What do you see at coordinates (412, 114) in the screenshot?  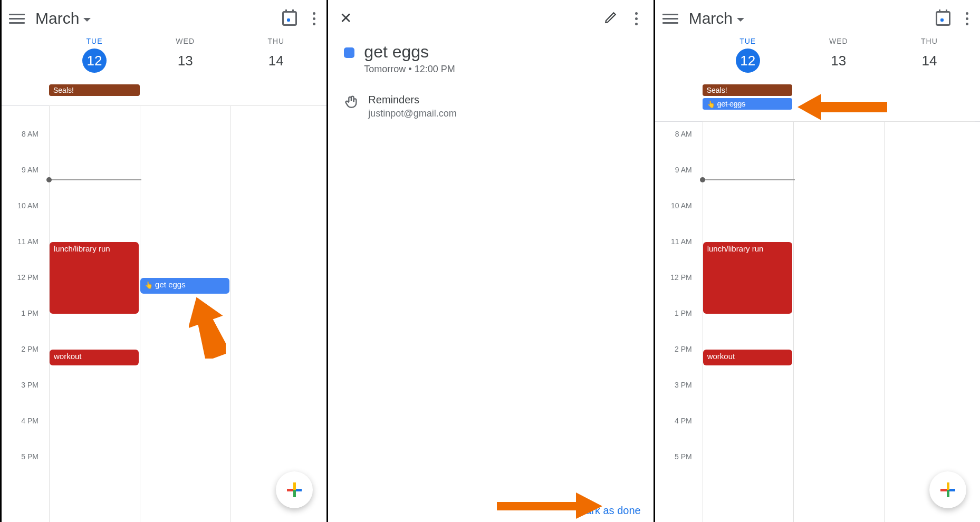 I see `account-email: justinpot@gmail.com` at bounding box center [412, 114].